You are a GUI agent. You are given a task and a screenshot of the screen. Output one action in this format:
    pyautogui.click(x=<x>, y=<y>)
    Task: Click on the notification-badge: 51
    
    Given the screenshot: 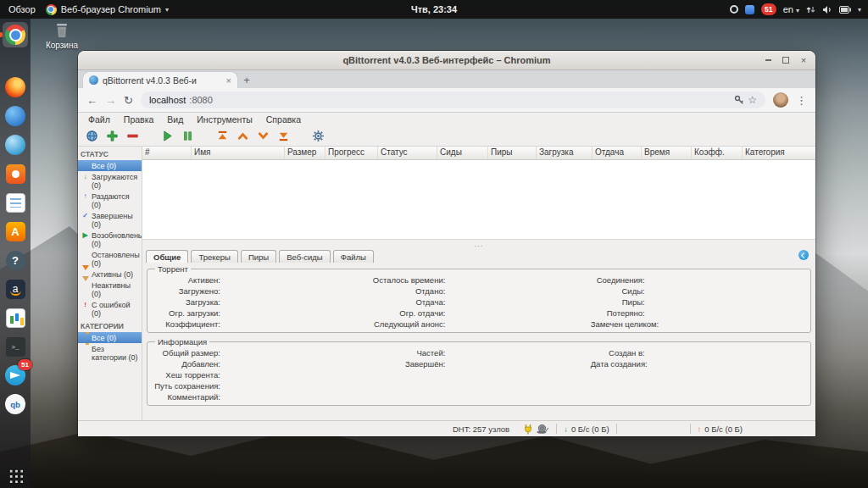 What is the action you would take?
    pyautogui.click(x=769, y=9)
    